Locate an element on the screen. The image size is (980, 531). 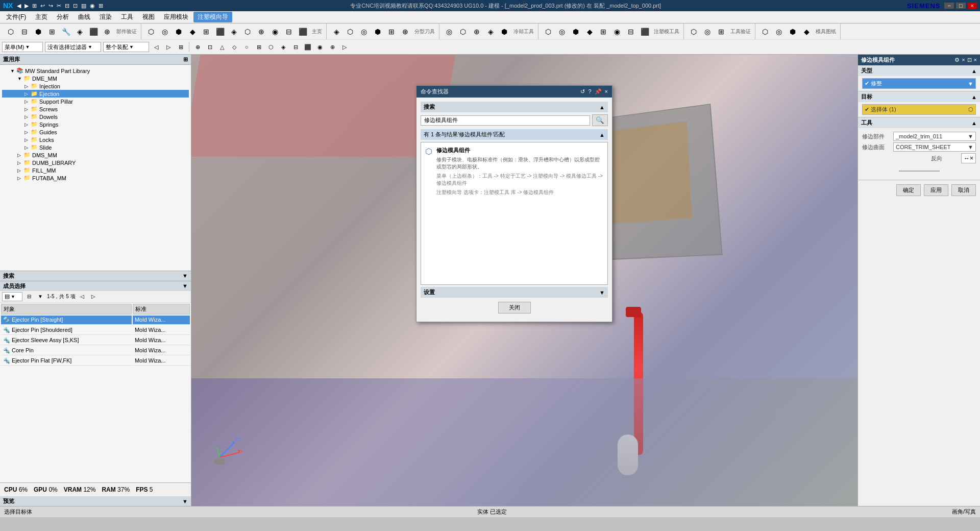
tb-main-2: ◎ is located at coordinates (165, 32).